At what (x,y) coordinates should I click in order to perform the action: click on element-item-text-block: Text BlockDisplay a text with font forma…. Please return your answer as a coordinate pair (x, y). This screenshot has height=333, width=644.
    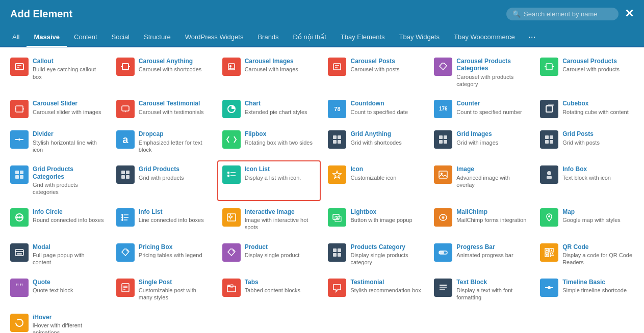
    Looking at the image, I should click on (481, 290).